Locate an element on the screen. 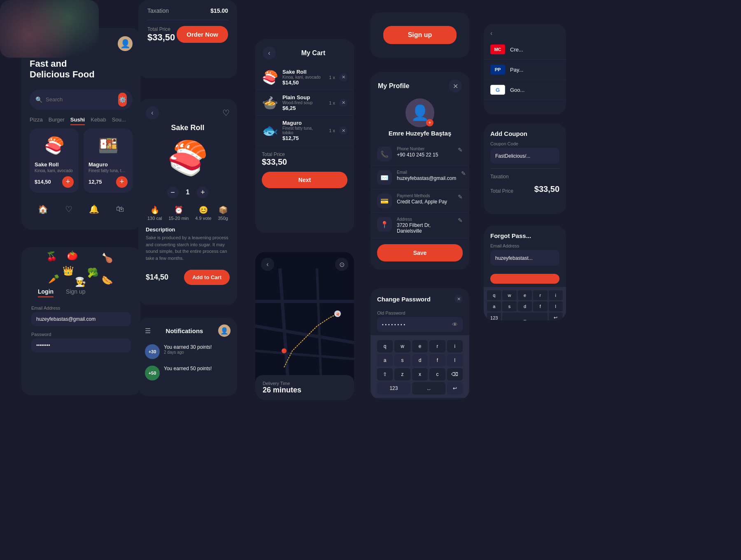 This screenshot has width=741, height=560. password-input is located at coordinates (81, 345).